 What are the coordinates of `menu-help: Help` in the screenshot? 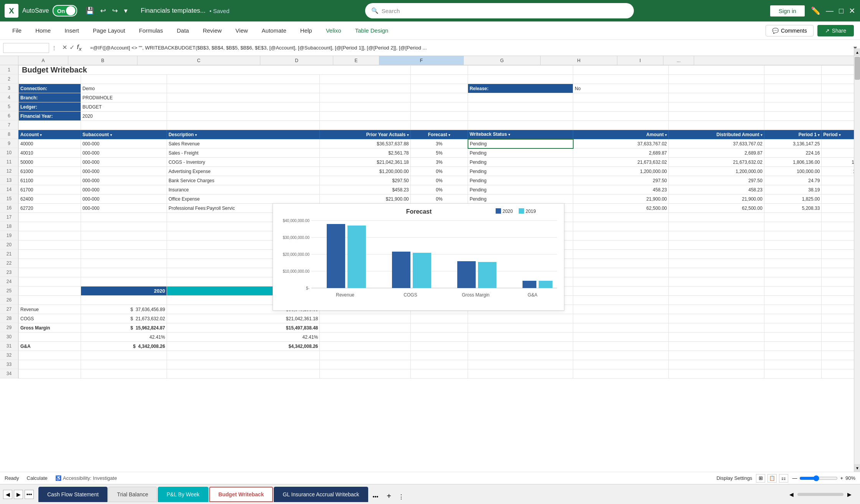 It's located at (306, 31).